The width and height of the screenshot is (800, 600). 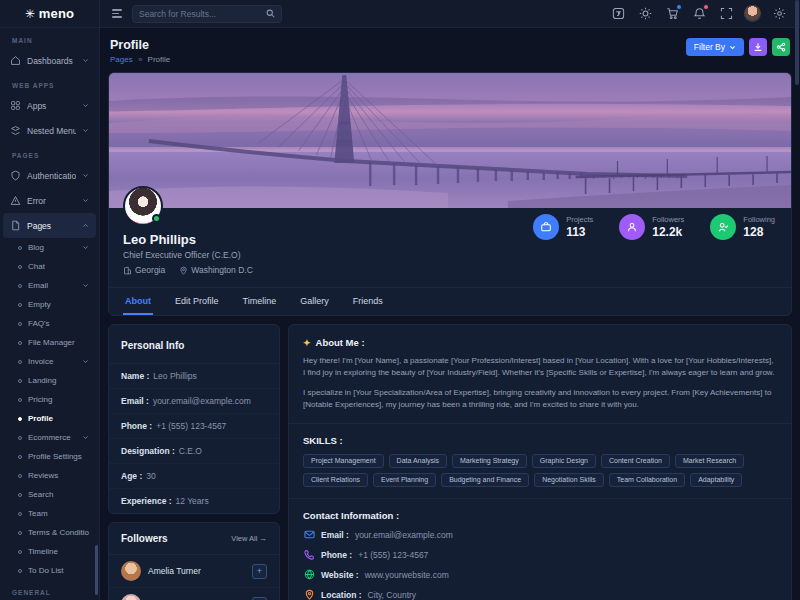 I want to click on sidebar-item-error: Error, so click(x=50, y=200).